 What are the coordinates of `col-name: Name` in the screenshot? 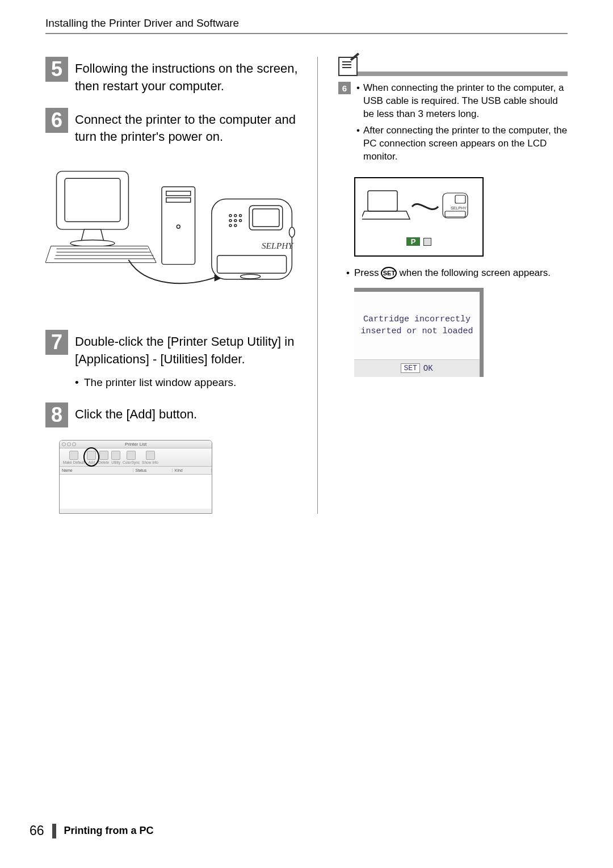 It's located at (96, 470).